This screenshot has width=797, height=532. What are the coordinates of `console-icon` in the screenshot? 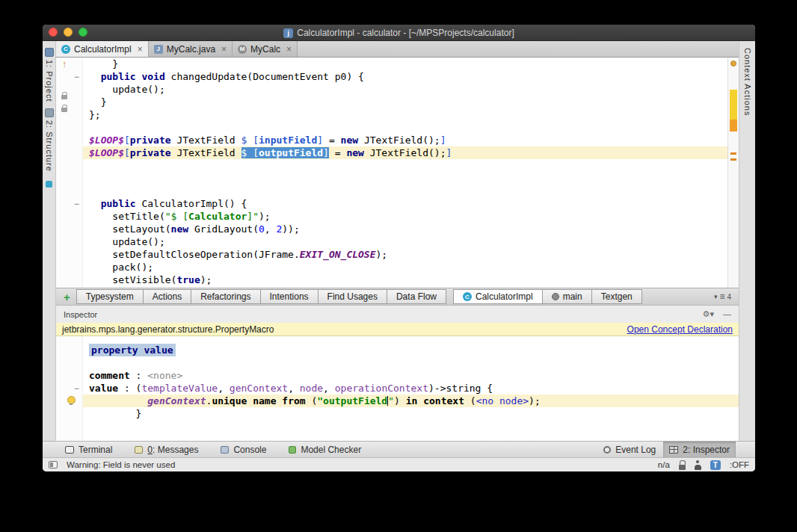 It's located at (224, 450).